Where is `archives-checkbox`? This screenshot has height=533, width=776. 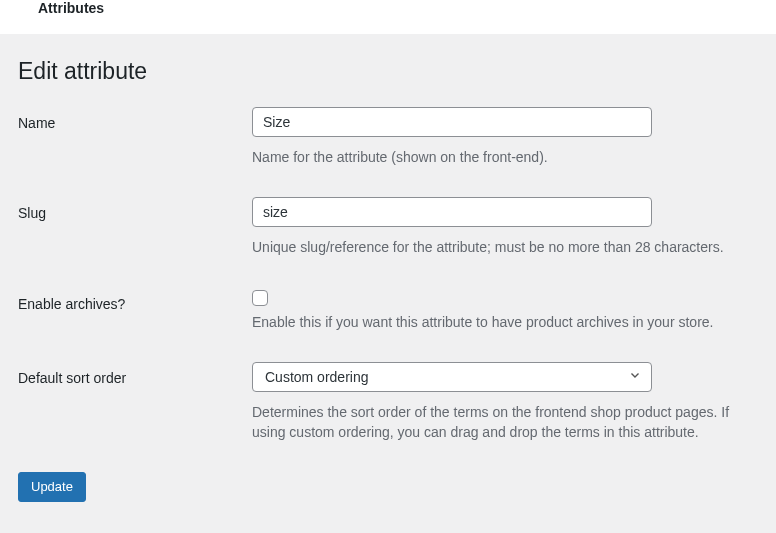
archives-checkbox is located at coordinates (260, 298).